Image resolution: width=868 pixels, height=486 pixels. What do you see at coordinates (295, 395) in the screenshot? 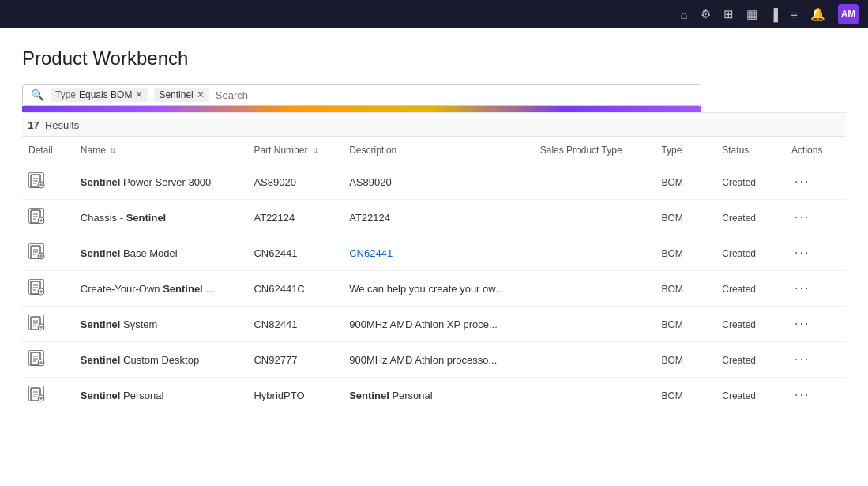
I see `part-number-cell: HybridPTO` at bounding box center [295, 395].